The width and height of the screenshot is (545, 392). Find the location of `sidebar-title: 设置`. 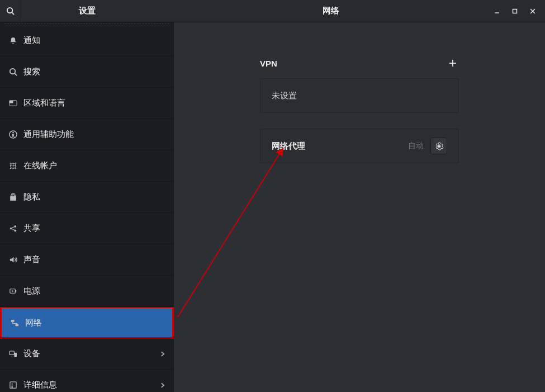

sidebar-title: 设置 is located at coordinates (97, 11).